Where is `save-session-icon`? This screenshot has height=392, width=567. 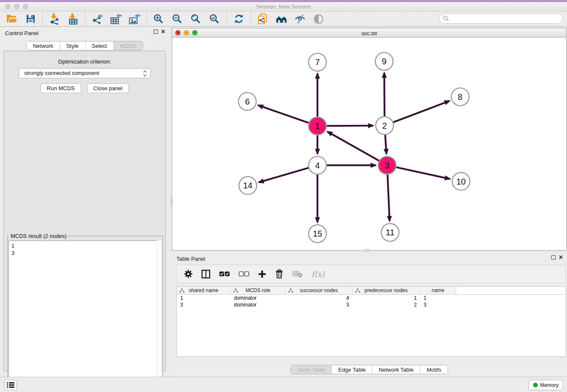 save-session-icon is located at coordinates (30, 19).